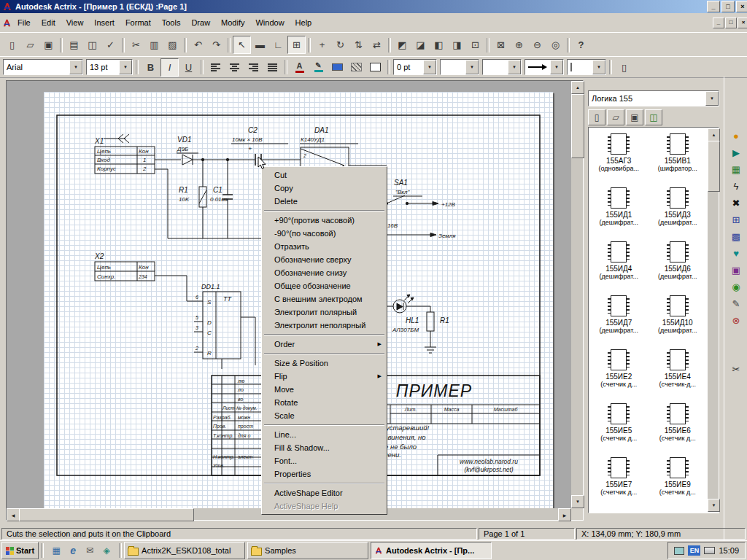  Describe the element at coordinates (678, 209) in the screenshot. I see `list-item: 155ИД3(дешифрат...` at that location.